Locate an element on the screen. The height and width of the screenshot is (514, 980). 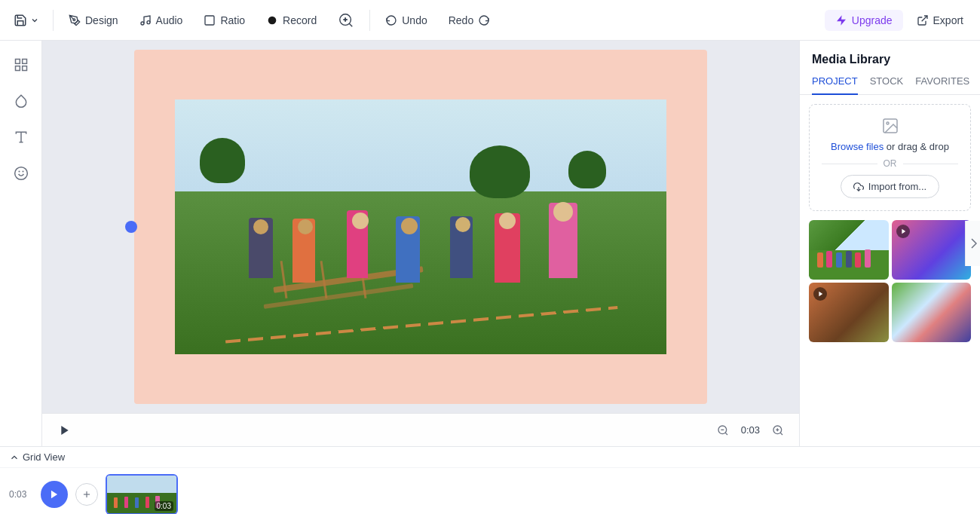
design-button: Design is located at coordinates (93, 20).